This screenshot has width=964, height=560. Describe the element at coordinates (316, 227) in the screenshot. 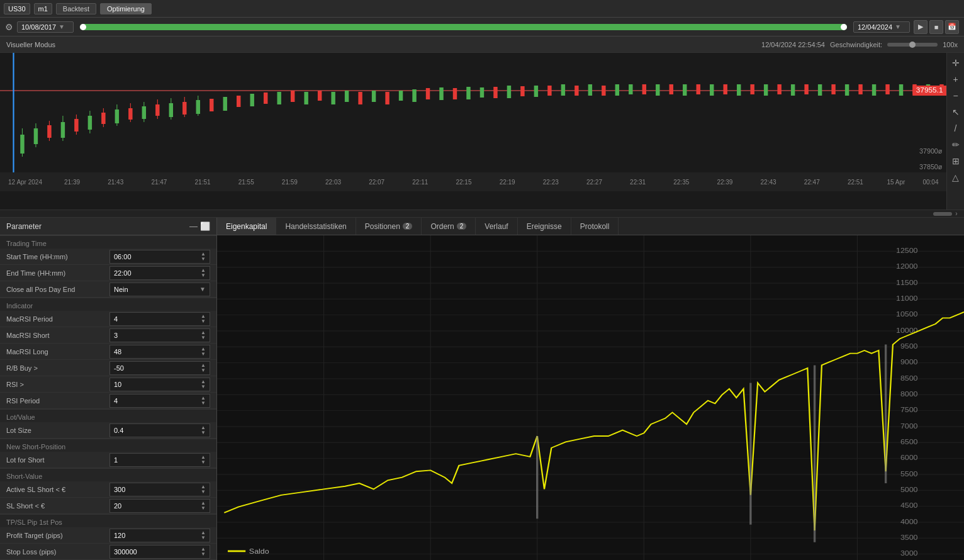

I see `tab-handelsstatistiken: Handelsstatistiken` at that location.